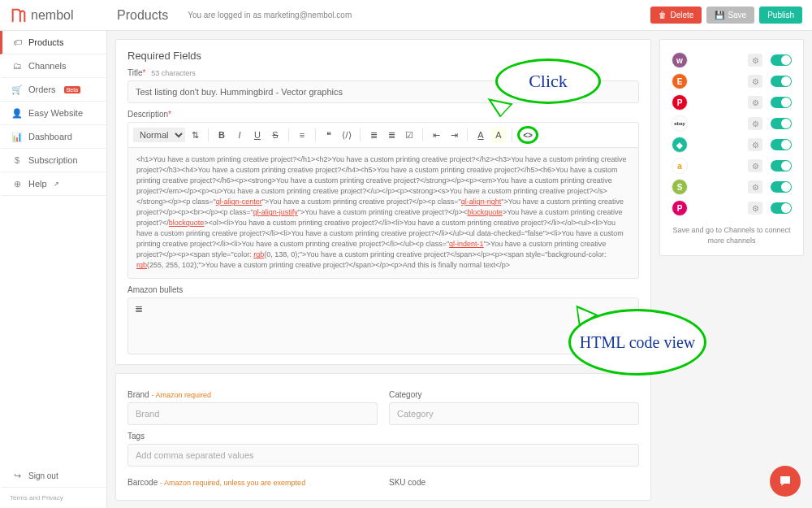 This screenshot has width=812, height=508. What do you see at coordinates (159, 135) in the screenshot?
I see `format-select: Normal` at bounding box center [159, 135].